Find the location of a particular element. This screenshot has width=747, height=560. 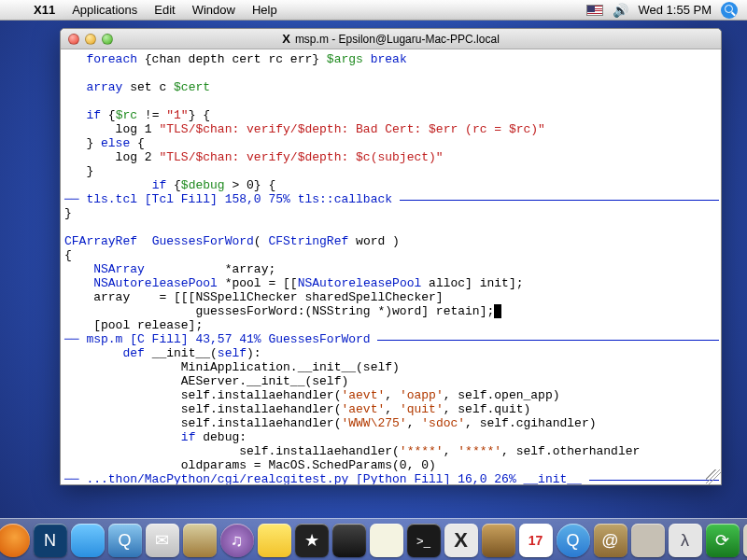

dock: :) ✦ N Q ✉ ♫ ★ >_ X 17 Q @ λ ⟳ @ is located at coordinates (374, 533).